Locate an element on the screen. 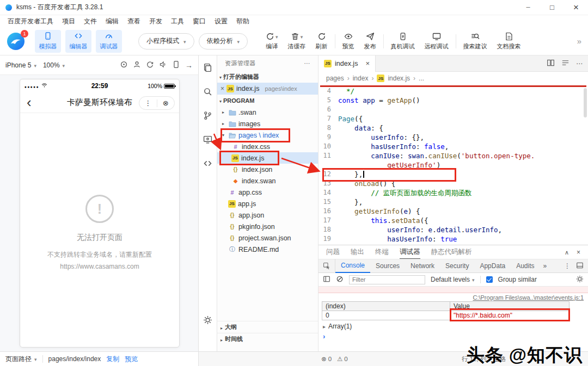 This screenshot has height=366, width=588. toolbar-more-icon is located at coordinates (579, 41).